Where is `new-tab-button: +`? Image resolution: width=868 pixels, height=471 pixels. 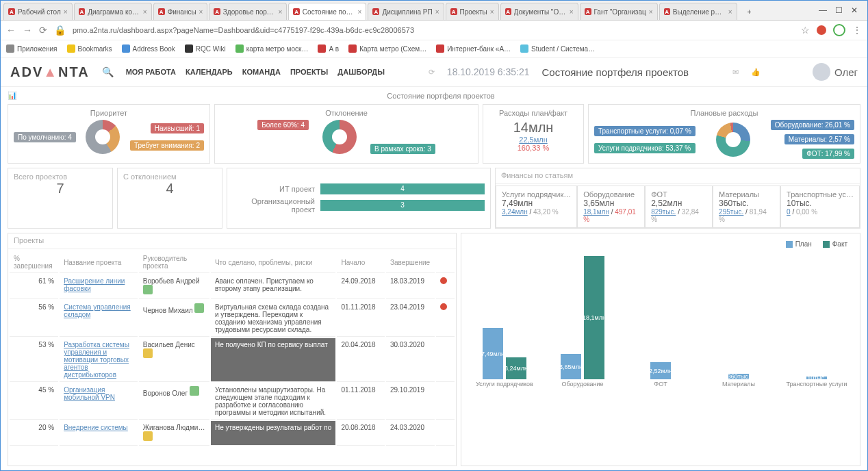
new-tab-button: + is located at coordinates (750, 12).